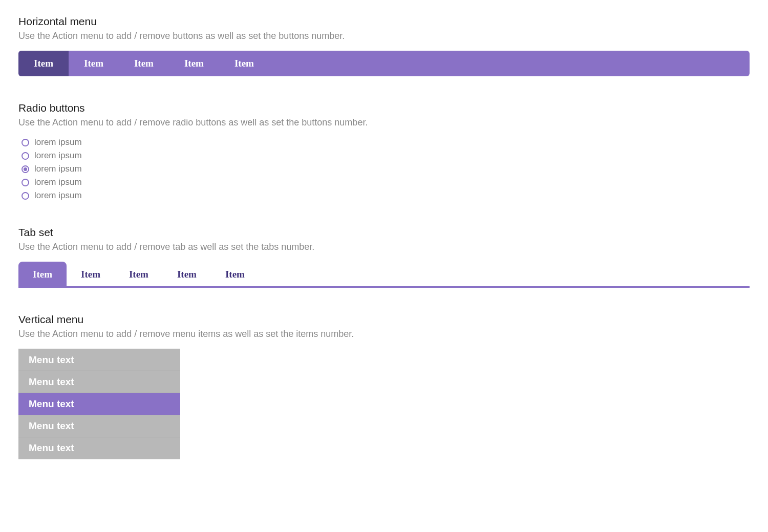 The image size is (768, 532). I want to click on hmenu-item-3: Item, so click(194, 63).